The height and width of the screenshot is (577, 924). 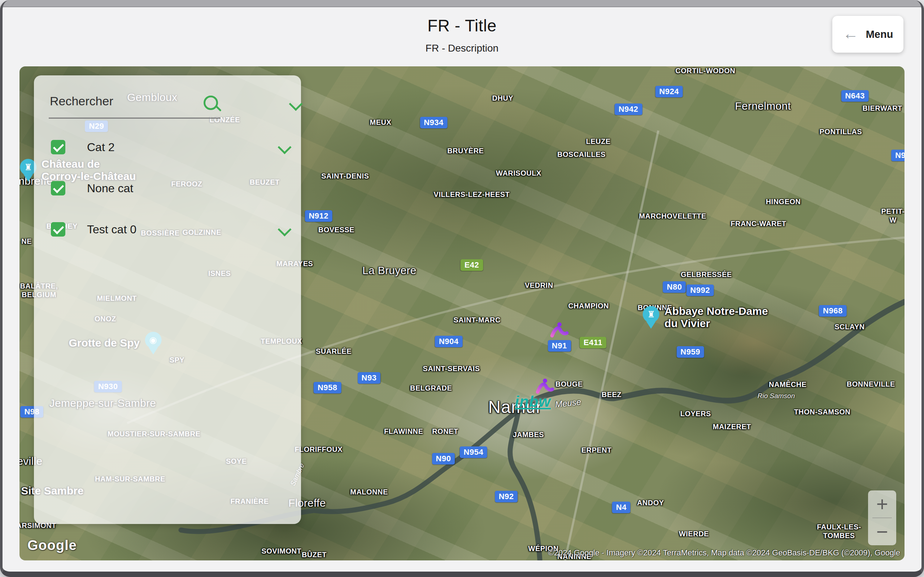 What do you see at coordinates (172, 147) in the screenshot?
I see `category-row: Cat 2` at bounding box center [172, 147].